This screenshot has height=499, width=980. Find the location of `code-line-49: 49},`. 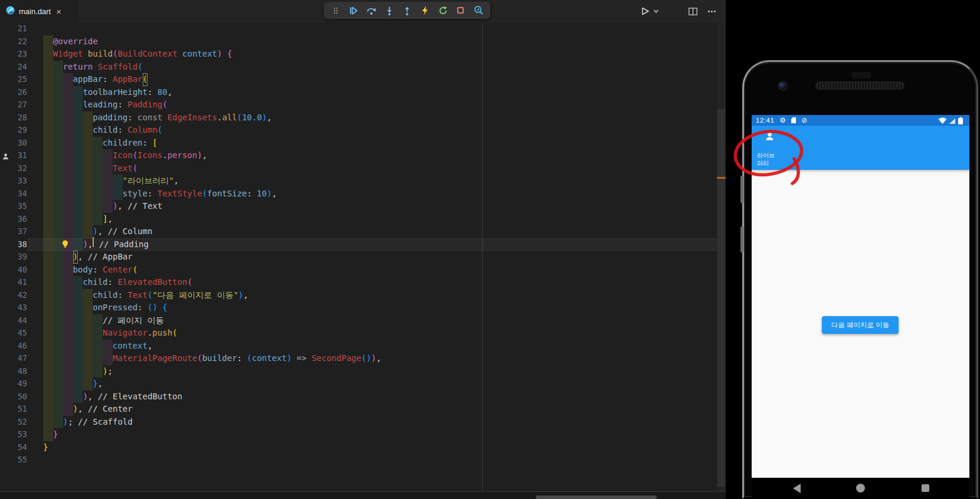

code-line-49: 49}, is located at coordinates (359, 384).